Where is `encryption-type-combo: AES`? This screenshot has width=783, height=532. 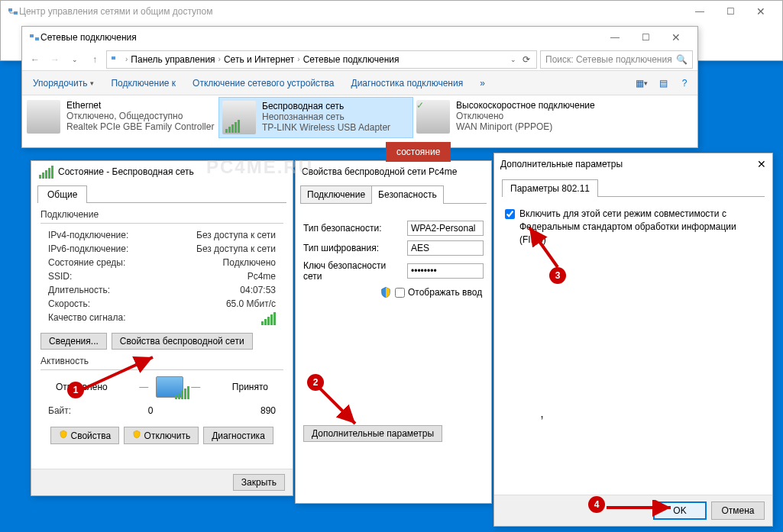 encryption-type-combo: AES is located at coordinates (445, 248).